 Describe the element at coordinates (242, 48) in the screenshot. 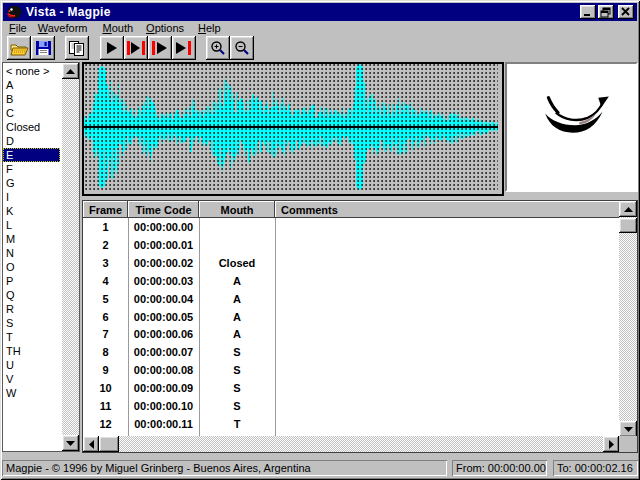

I see `zoom-out-button` at that location.